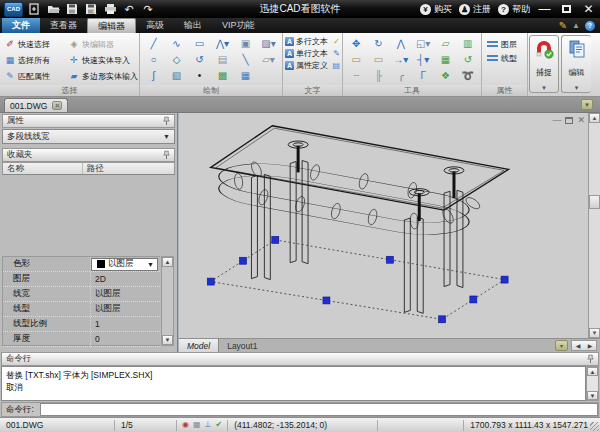 This screenshot has height=432, width=600. What do you see at coordinates (34, 60) in the screenshot?
I see `select-all-button: ▦ 选择所有` at bounding box center [34, 60].